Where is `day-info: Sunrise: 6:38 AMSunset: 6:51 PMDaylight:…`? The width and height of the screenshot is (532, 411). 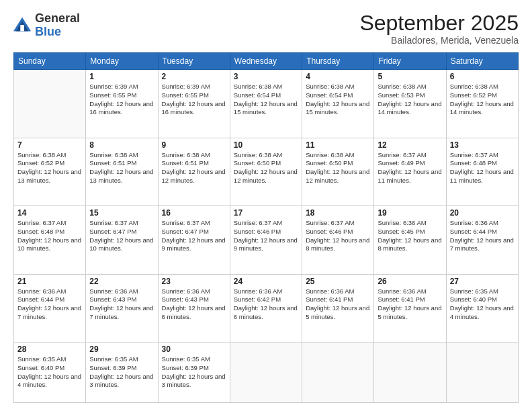 day-info: Sunrise: 6:38 AMSunset: 6:51 PMDaylight:… is located at coordinates (194, 168).